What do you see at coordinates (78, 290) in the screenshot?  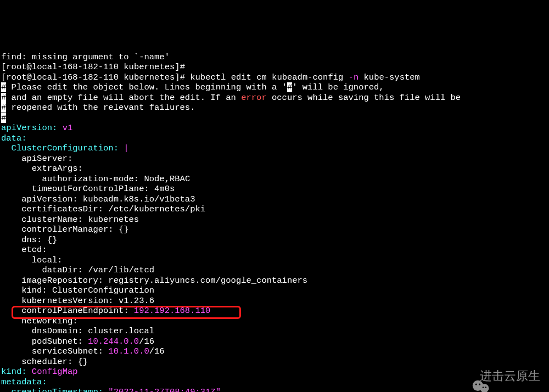 I see `yaml-line: kind: ClusterConfiguration` at bounding box center [78, 290].